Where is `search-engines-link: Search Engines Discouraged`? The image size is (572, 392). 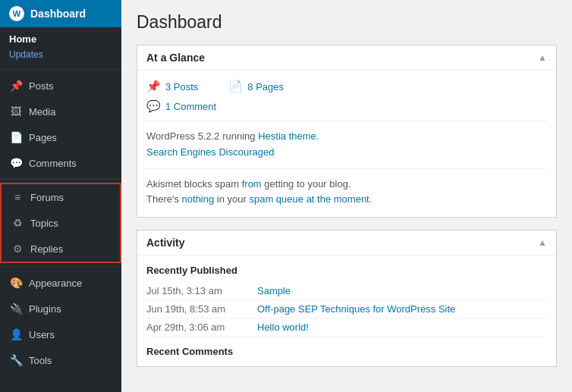 search-engines-link: Search Engines Discouraged is located at coordinates (210, 152).